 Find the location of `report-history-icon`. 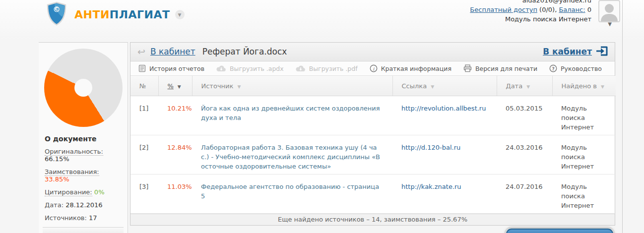

report-history-icon is located at coordinates (142, 68).